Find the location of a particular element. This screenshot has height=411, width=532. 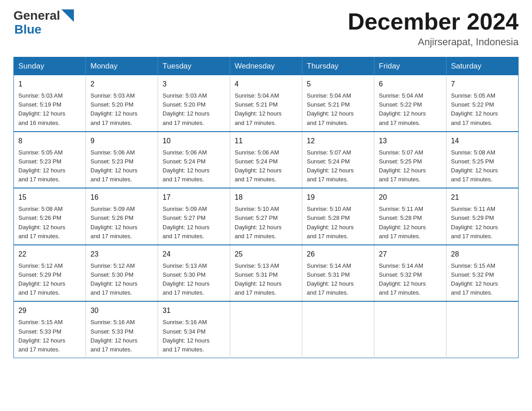

day-number: 5 is located at coordinates (338, 84).